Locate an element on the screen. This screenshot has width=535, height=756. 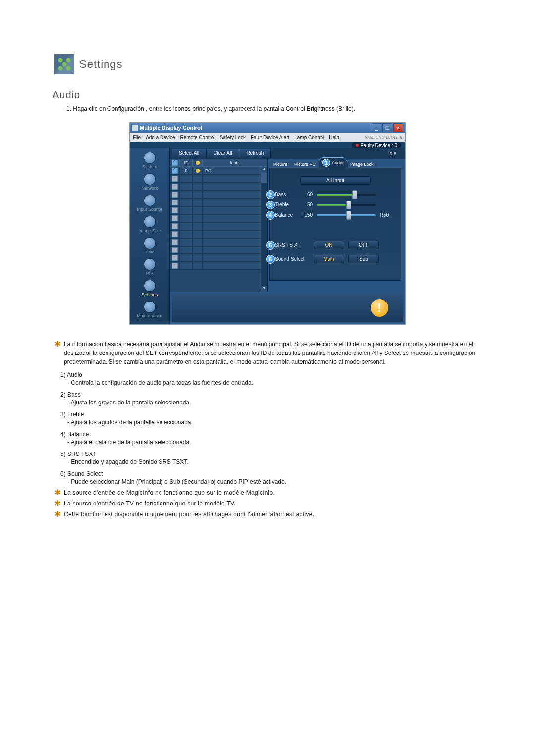
treble-row: 3 Treble 50 is located at coordinates (335, 205).